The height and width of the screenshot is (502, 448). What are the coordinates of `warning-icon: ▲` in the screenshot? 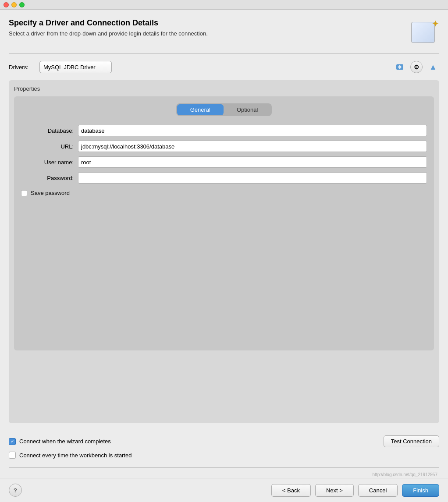 It's located at (433, 67).